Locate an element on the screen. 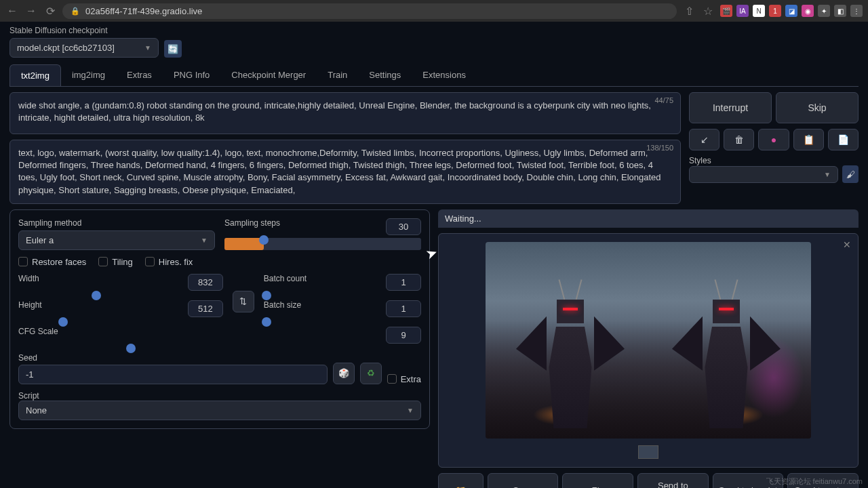  script-label: Script is located at coordinates (220, 396).